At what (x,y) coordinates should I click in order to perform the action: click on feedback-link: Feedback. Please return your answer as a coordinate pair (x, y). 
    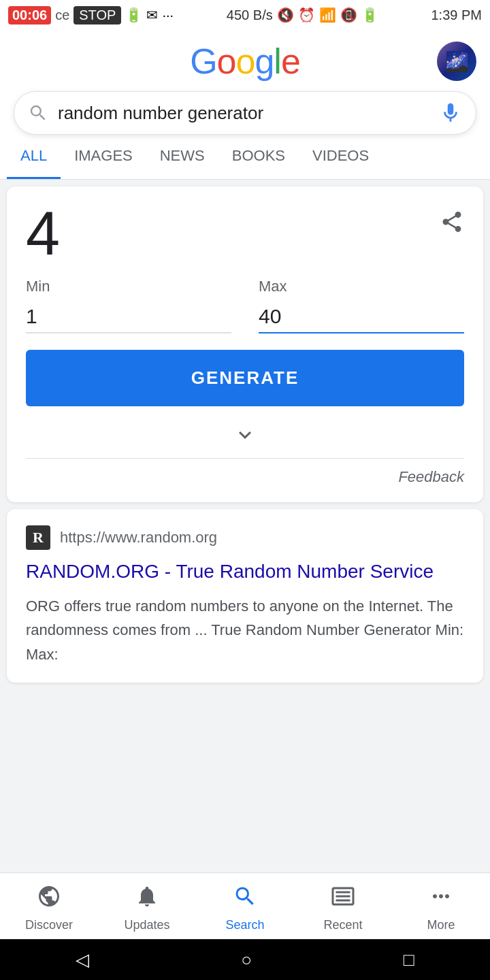
    Looking at the image, I should click on (431, 476).